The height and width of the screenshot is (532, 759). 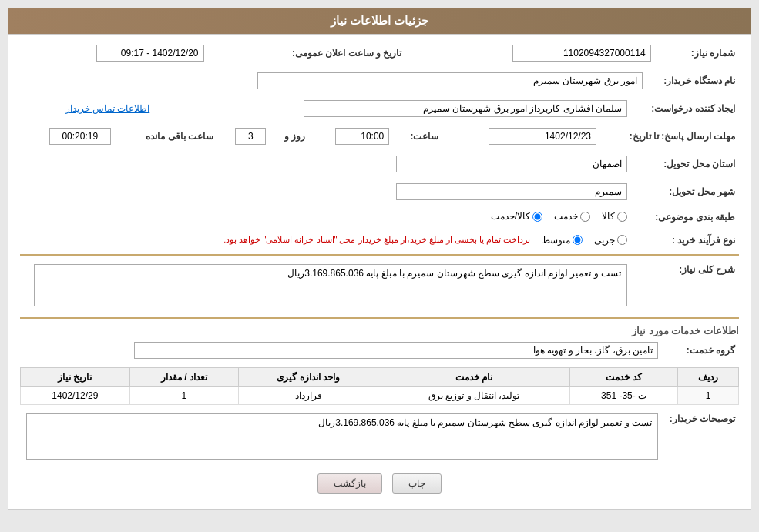 What do you see at coordinates (184, 377) in the screenshot?
I see `col-tedad: تعداد / مقدار` at bounding box center [184, 377].